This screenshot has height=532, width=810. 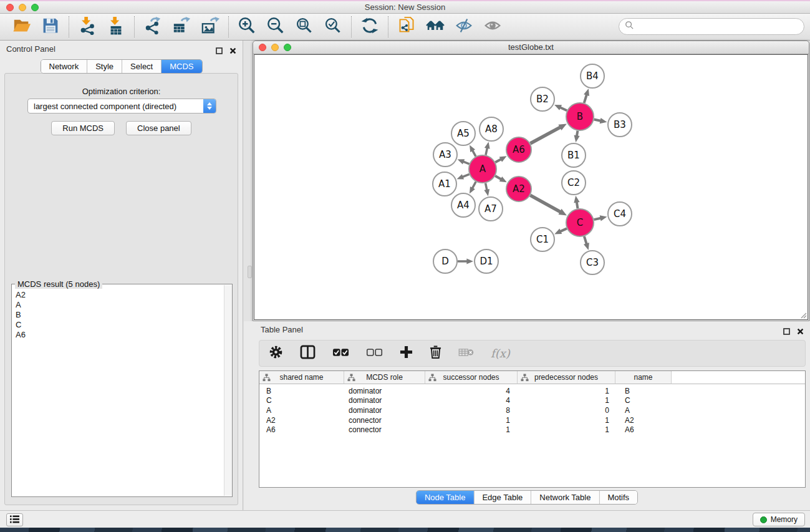 I want to click on mcds-result-list: A2 A B C A6, so click(x=122, y=312).